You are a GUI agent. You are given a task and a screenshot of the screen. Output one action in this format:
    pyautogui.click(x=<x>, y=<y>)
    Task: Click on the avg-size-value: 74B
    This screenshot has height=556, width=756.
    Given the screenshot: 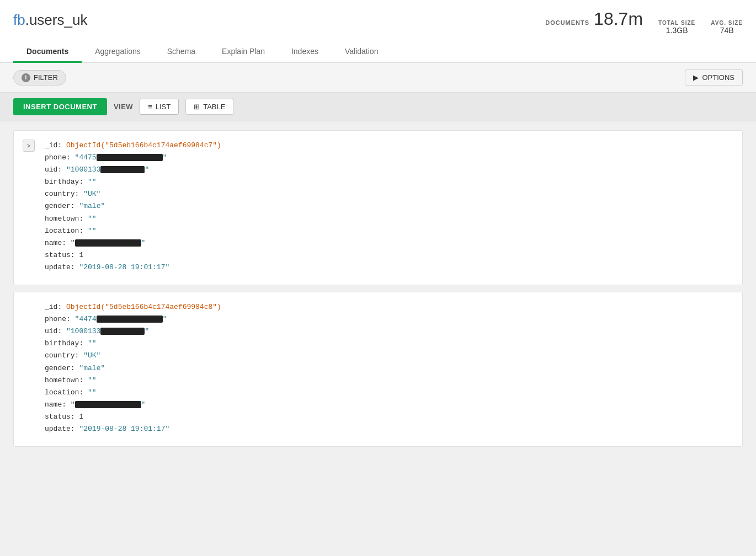 What is the action you would take?
    pyautogui.click(x=727, y=30)
    